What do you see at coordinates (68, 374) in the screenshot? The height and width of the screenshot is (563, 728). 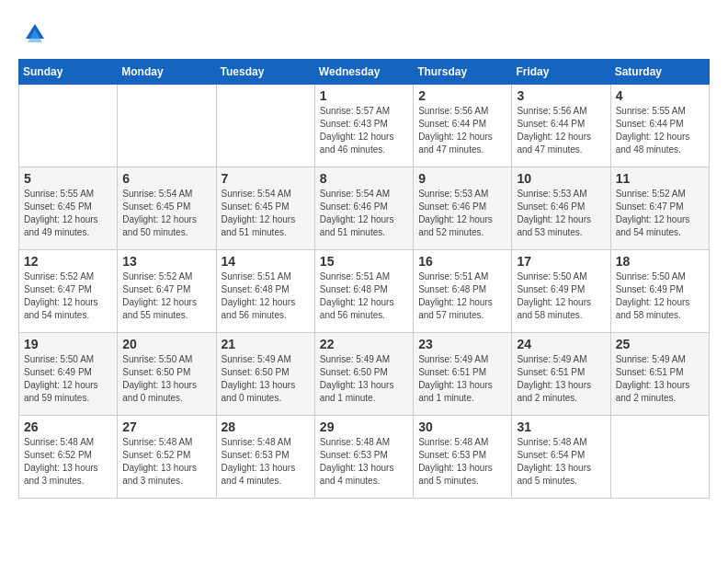 I see `calendar-cell: 19Sunrise: 5:50 AM Sunset: 6:49 PM Dayli…` at bounding box center [68, 374].